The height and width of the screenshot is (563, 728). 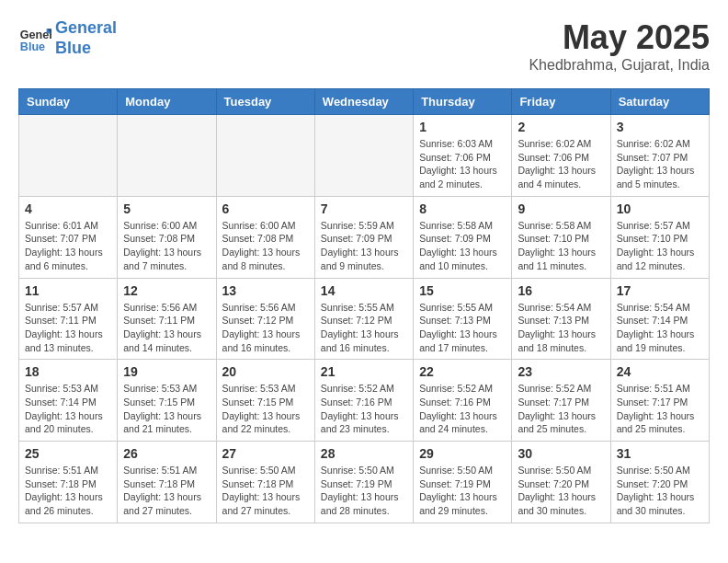 What do you see at coordinates (364, 156) in the screenshot?
I see `week-row-1: 1Sunrise: 6:03 AM Sunset: 7:06 PM Daylig…` at bounding box center [364, 156].